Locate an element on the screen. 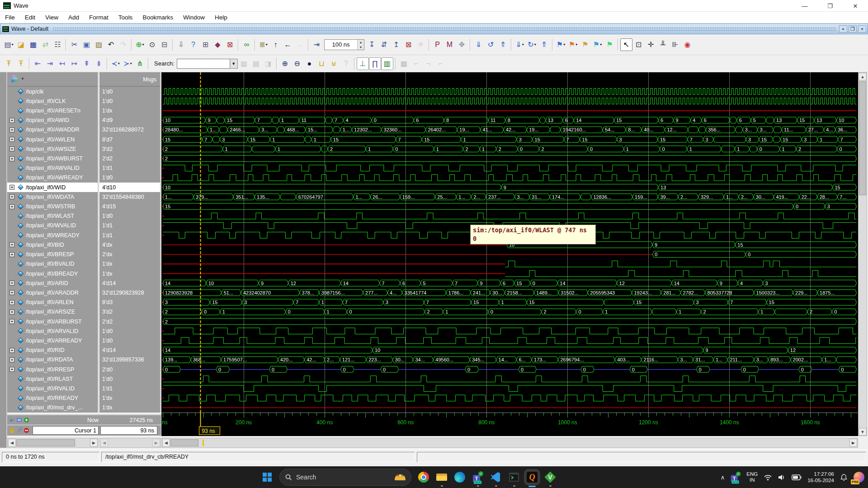  zoom-cursor-button: ⊔ is located at coordinates (322, 64).